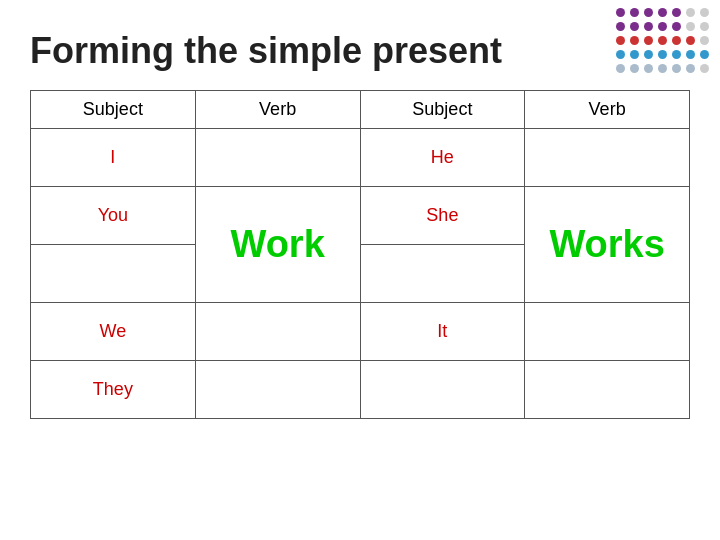 The height and width of the screenshot is (540, 720). I want to click on cell-verb-i, so click(278, 158).